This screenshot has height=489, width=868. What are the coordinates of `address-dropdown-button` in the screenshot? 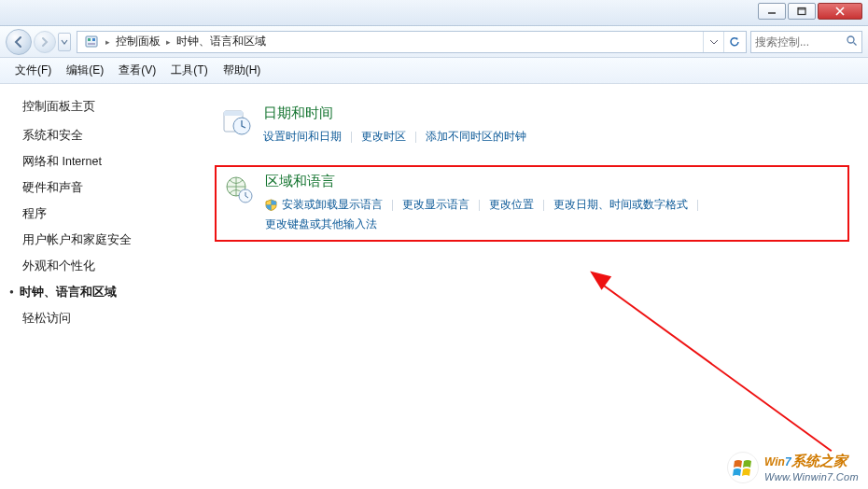 It's located at (713, 42).